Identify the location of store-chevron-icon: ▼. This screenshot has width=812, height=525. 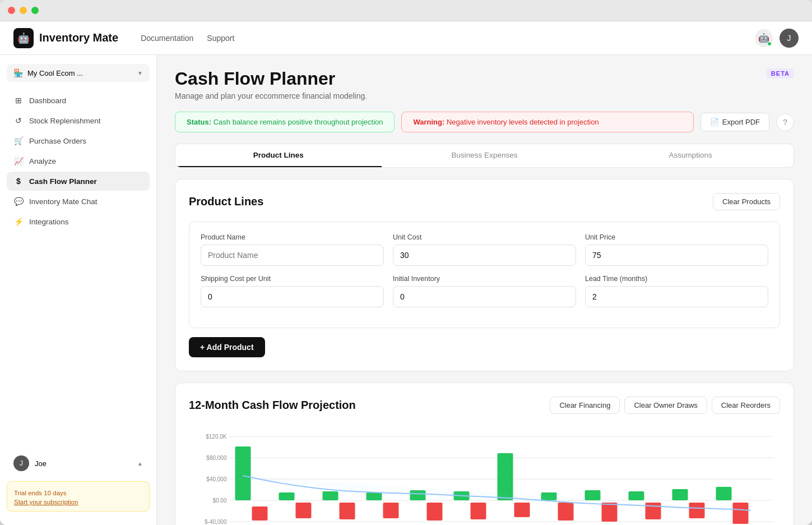
(140, 73).